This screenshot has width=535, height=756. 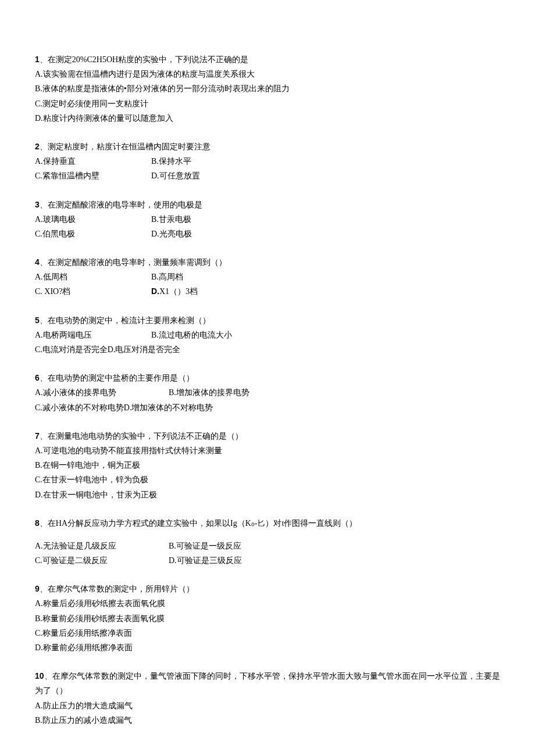 What do you see at coordinates (209, 175) in the screenshot?
I see `option: D.可任意放置` at bounding box center [209, 175].